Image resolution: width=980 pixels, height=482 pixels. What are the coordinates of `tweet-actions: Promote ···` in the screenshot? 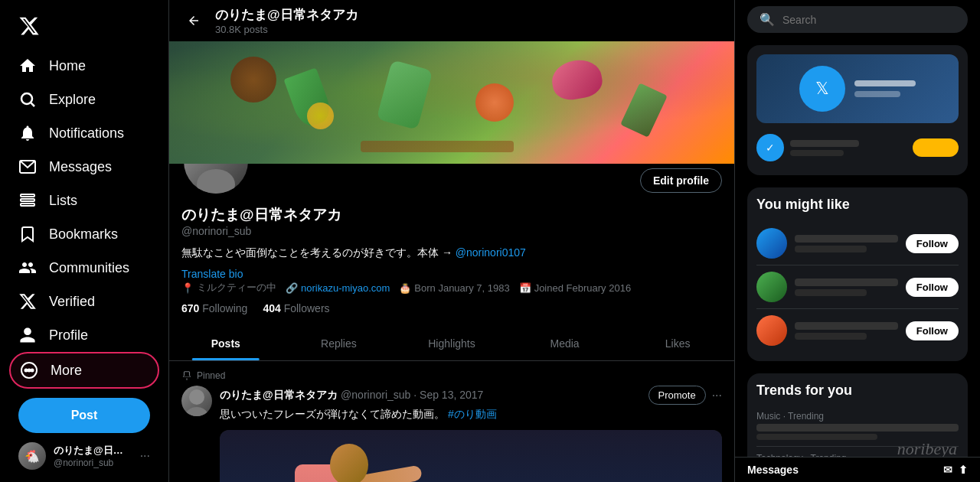 It's located at (685, 395).